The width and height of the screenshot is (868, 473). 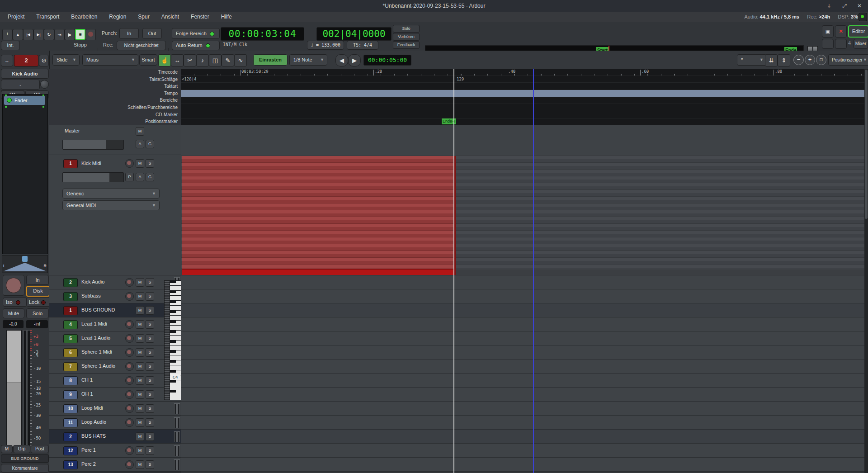 What do you see at coordinates (13, 324) in the screenshot?
I see `gain-display: -0,0` at bounding box center [13, 324].